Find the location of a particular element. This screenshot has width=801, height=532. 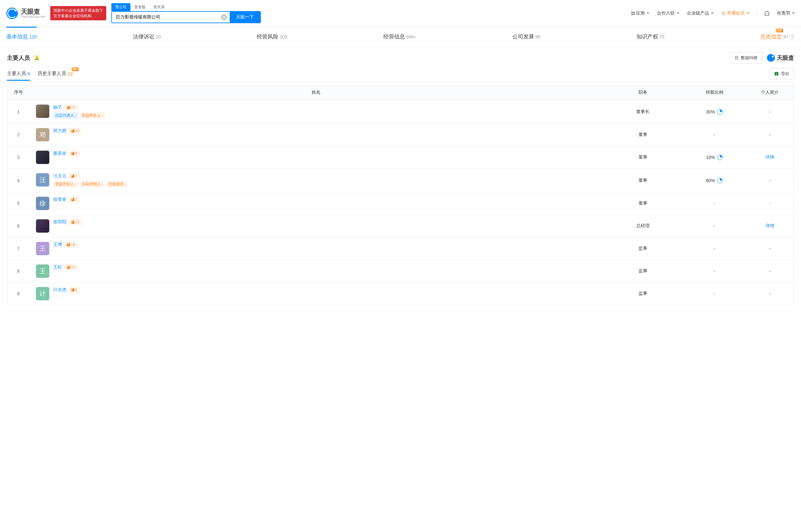

export-label: 导出 is located at coordinates (785, 74).